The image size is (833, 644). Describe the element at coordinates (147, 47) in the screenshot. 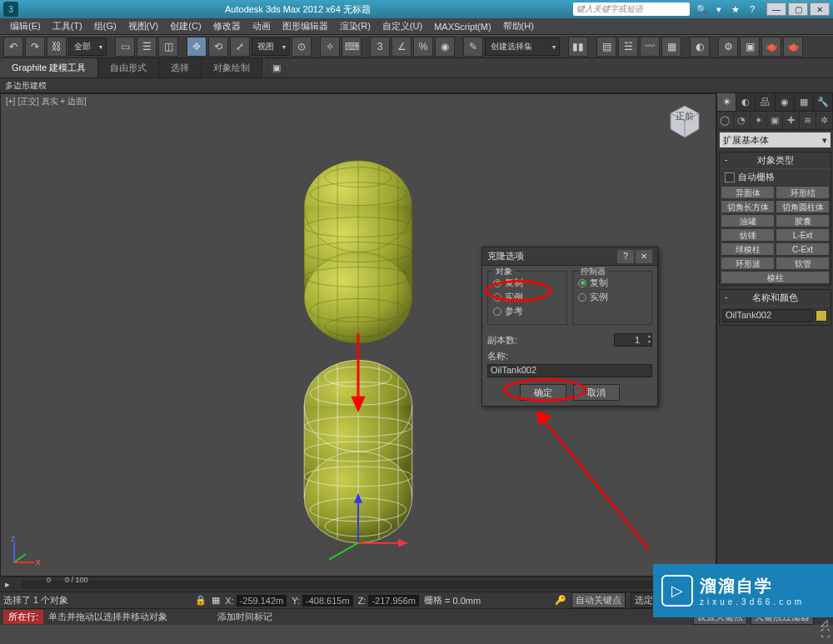

I see `select-name-icon: ☰` at that location.